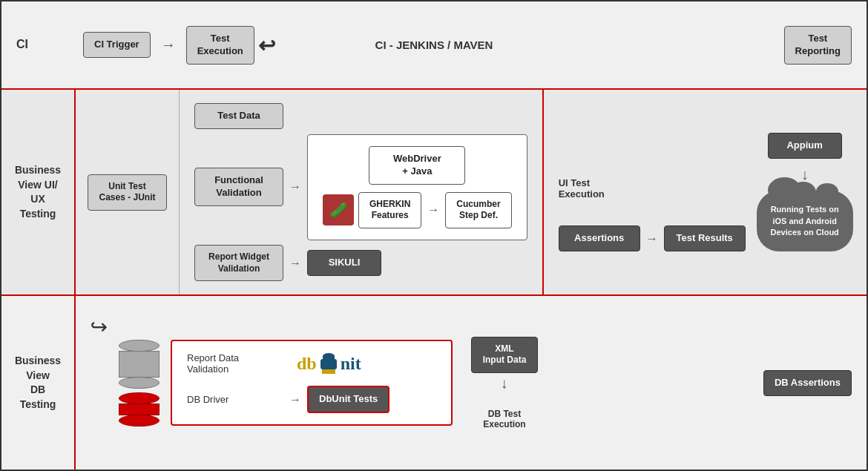 This screenshot has width=868, height=471. I want to click on unit-test-box: Unit Test Cases - JUnit, so click(127, 193).